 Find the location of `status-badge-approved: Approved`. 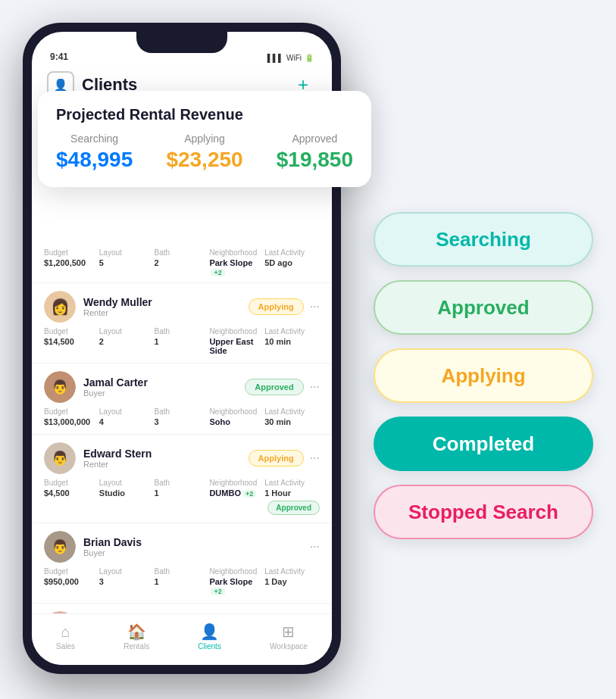

status-badge-approved: Approved is located at coordinates (274, 387).